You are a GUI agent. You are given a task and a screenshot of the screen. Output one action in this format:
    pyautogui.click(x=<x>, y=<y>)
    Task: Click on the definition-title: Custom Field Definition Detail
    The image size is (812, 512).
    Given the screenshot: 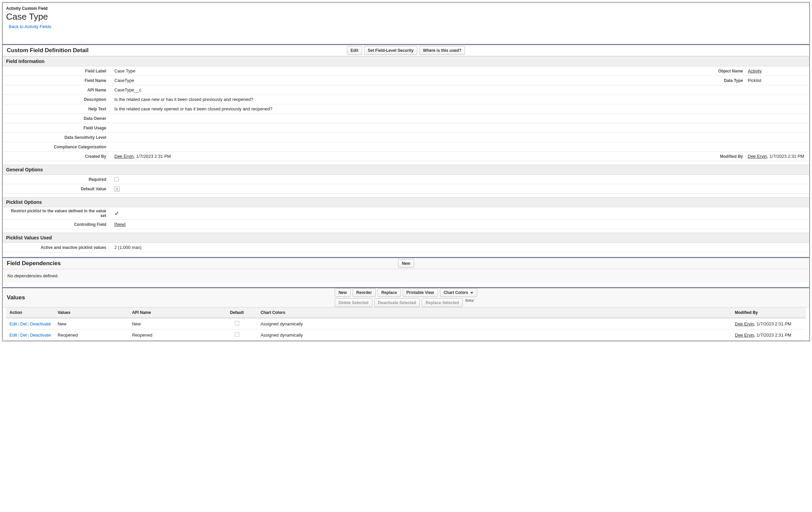 What is the action you would take?
    pyautogui.click(x=48, y=50)
    